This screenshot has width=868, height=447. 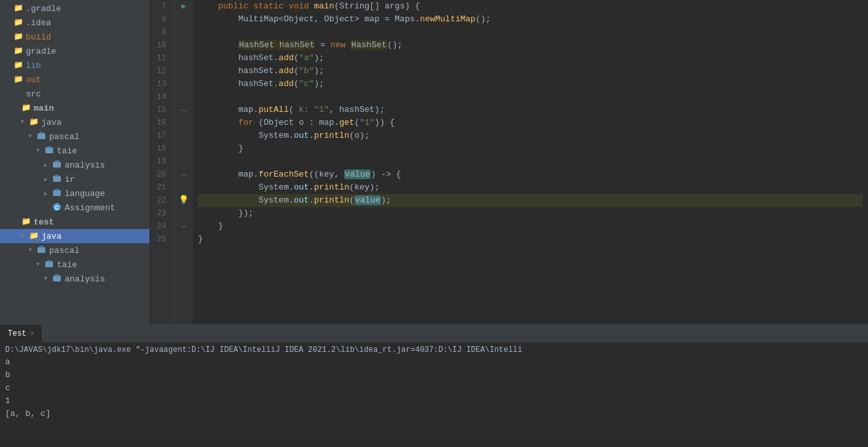 What do you see at coordinates (162, 188) in the screenshot?
I see `line-number-21: 21` at bounding box center [162, 188].